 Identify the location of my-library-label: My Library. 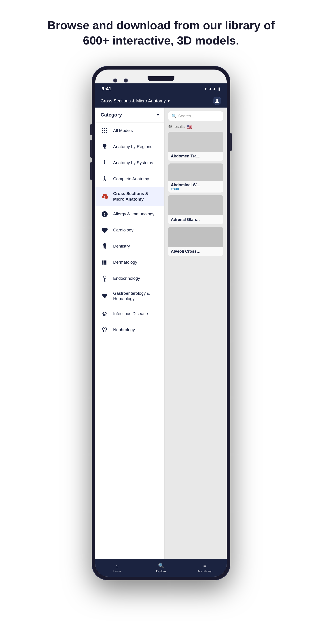
(205, 571).